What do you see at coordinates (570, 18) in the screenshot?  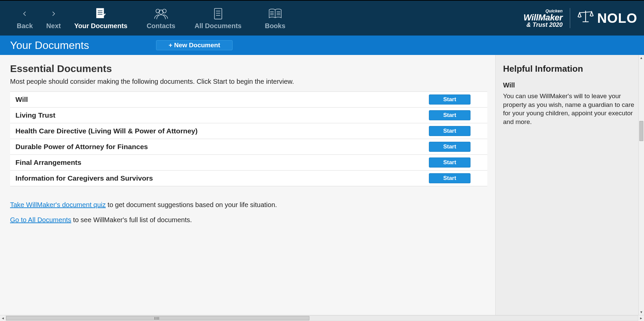 I see `brand-separator` at bounding box center [570, 18].